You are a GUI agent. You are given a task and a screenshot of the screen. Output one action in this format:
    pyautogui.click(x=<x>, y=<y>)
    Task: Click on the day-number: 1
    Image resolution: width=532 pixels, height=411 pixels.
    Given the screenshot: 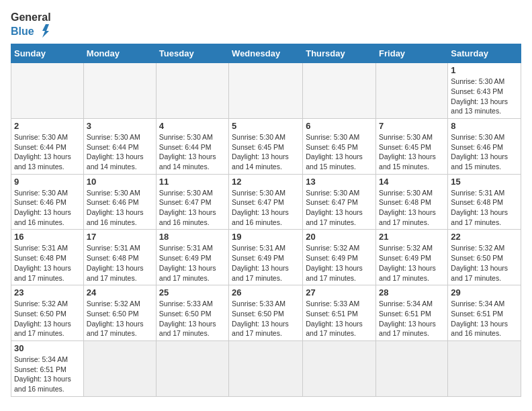 What is the action you would take?
    pyautogui.click(x=484, y=70)
    